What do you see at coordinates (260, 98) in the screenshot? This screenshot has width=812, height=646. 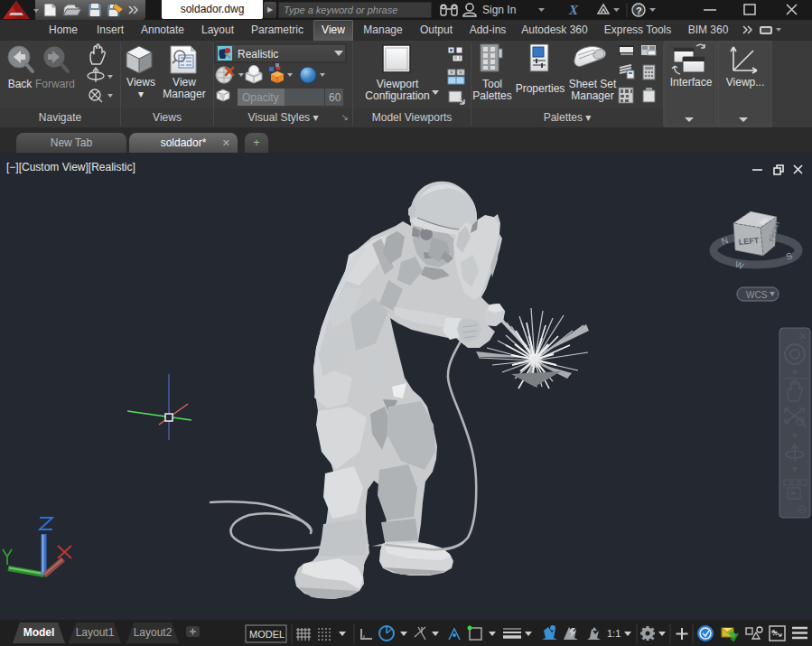 I see `svg-text: Opacity` at bounding box center [260, 98].